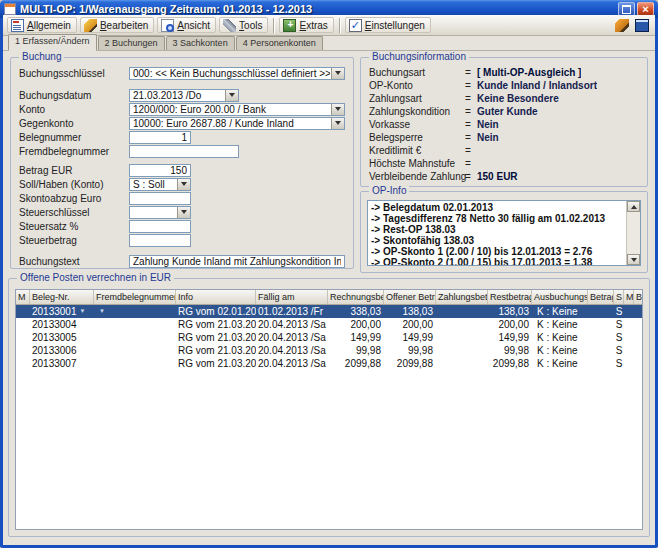 The height and width of the screenshot is (548, 658). What do you see at coordinates (160, 170) in the screenshot?
I see `betrag-field: 150` at bounding box center [160, 170].